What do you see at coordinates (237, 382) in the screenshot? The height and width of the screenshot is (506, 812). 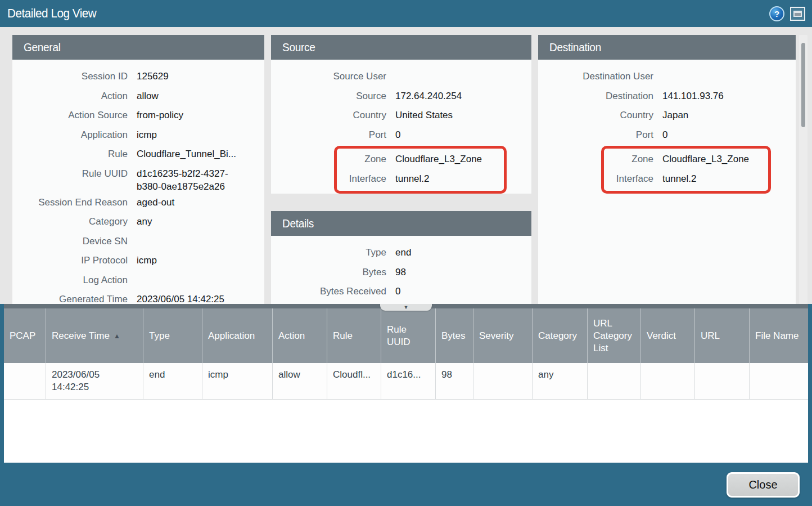 I see `table-cell: icmp` at bounding box center [237, 382].